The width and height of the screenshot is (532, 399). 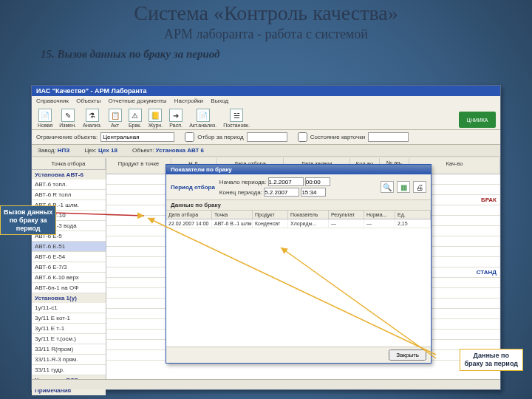 I want to click on btn-label: Измен., so click(x=68, y=126).